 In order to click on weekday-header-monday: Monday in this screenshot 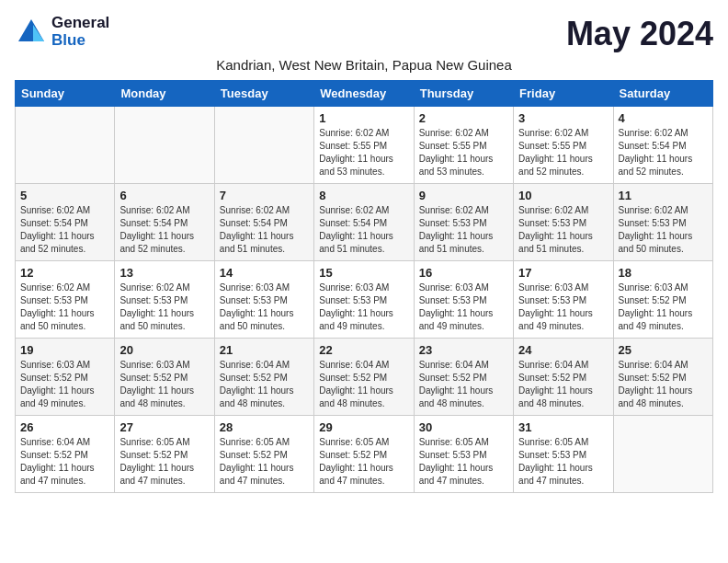, I will do `click(165, 94)`.